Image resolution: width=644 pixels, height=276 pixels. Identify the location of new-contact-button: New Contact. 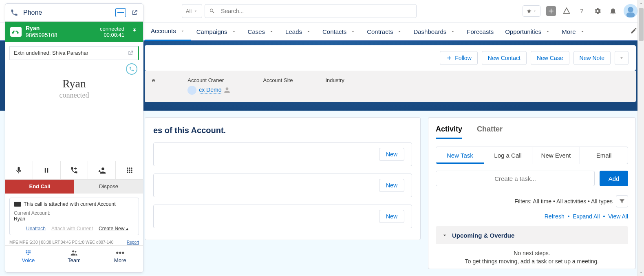
(504, 58).